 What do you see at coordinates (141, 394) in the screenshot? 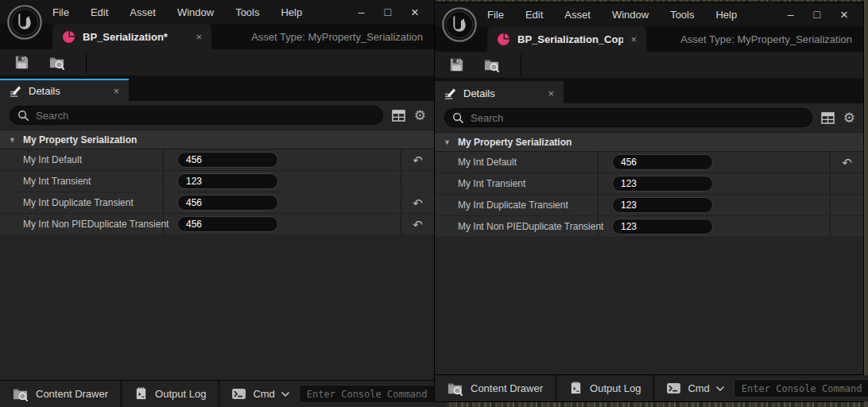
I see `output-log-icon` at bounding box center [141, 394].